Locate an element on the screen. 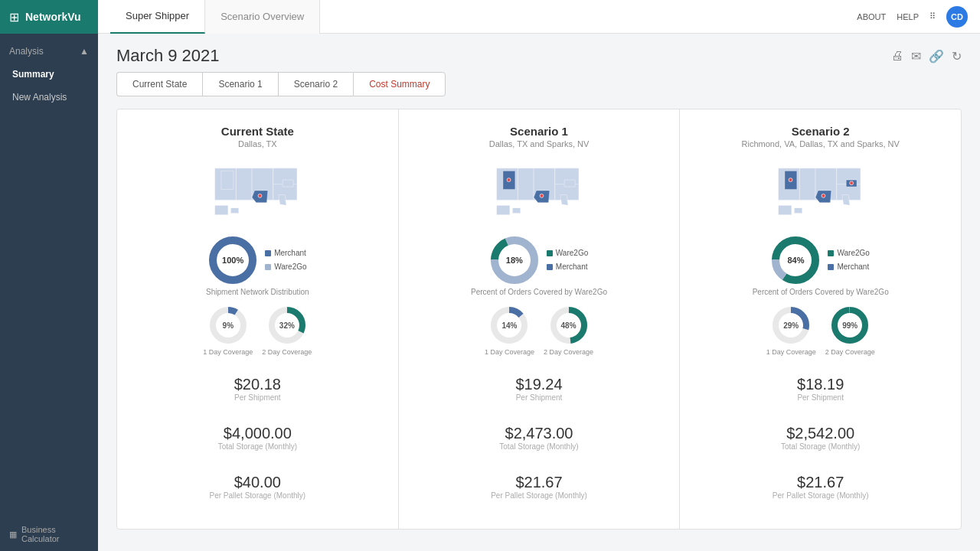  scenario-subtitle: Dallas, TX is located at coordinates (257, 144).